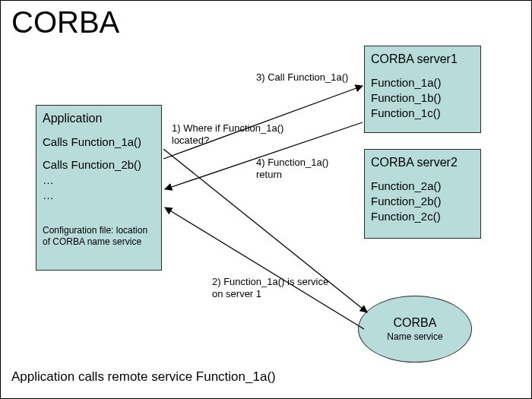 The image size is (532, 399). I want to click on box-server2: CORBA server2 Function_2a() Function_2b(…, so click(423, 194).